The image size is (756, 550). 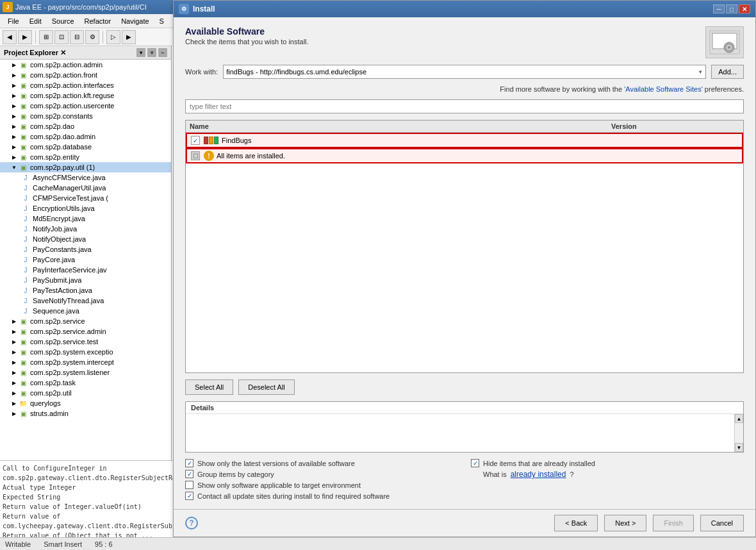 I want to click on file-icon-11: J, so click(x=26, y=178).